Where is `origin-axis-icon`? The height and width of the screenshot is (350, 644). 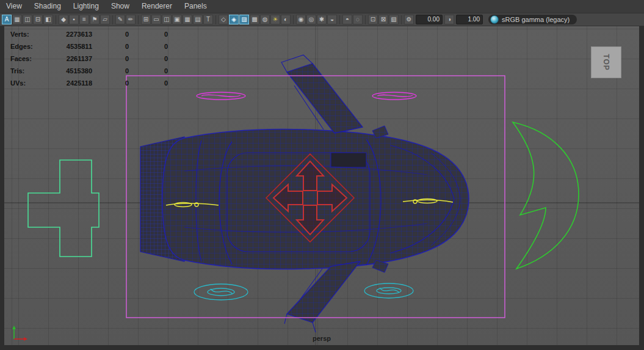 origin-axis-icon is located at coordinates (19, 332).